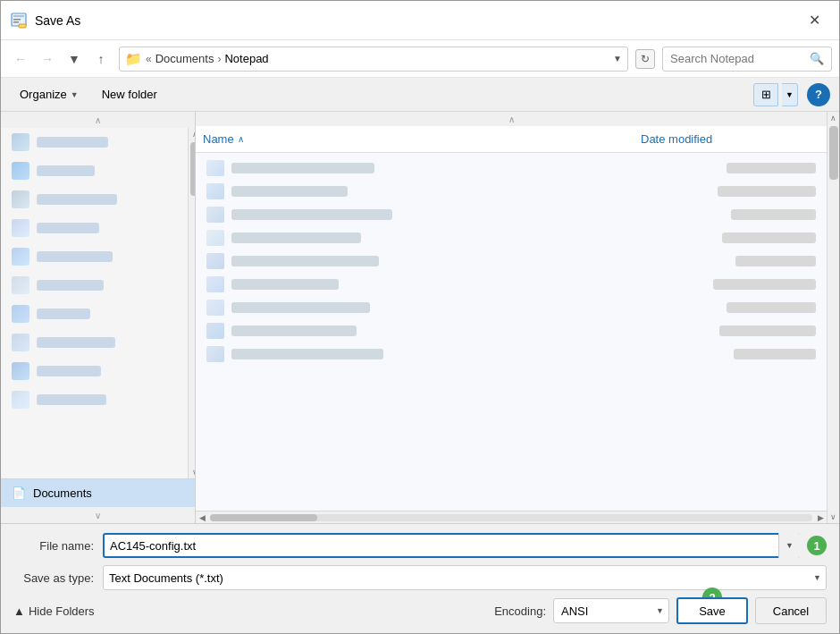 The height and width of the screenshot is (634, 840). I want to click on close-button: ✕, so click(814, 21).